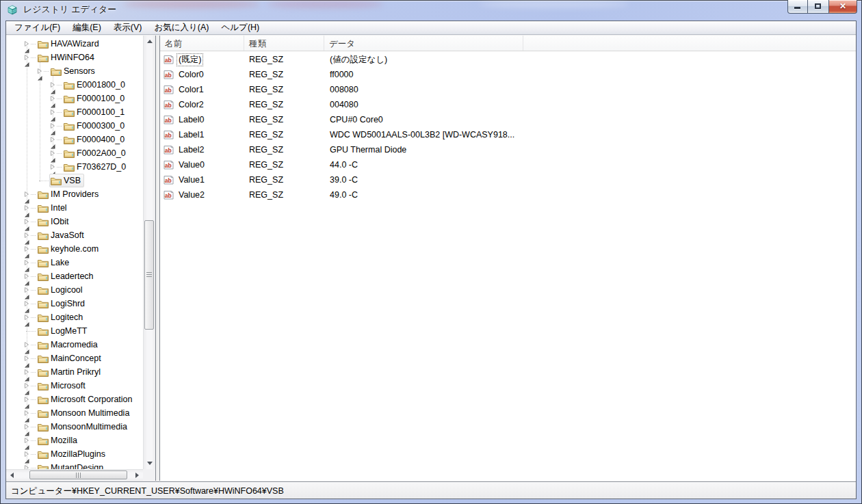 The height and width of the screenshot is (504, 862). Describe the element at coordinates (590, 195) in the screenshot. I see `value-data-cell: 49.0 -C` at that location.